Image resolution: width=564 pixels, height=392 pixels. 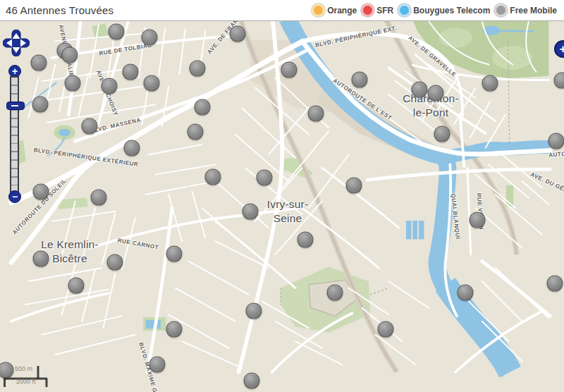 I want to click on zoom-track, so click(x=14, y=134).